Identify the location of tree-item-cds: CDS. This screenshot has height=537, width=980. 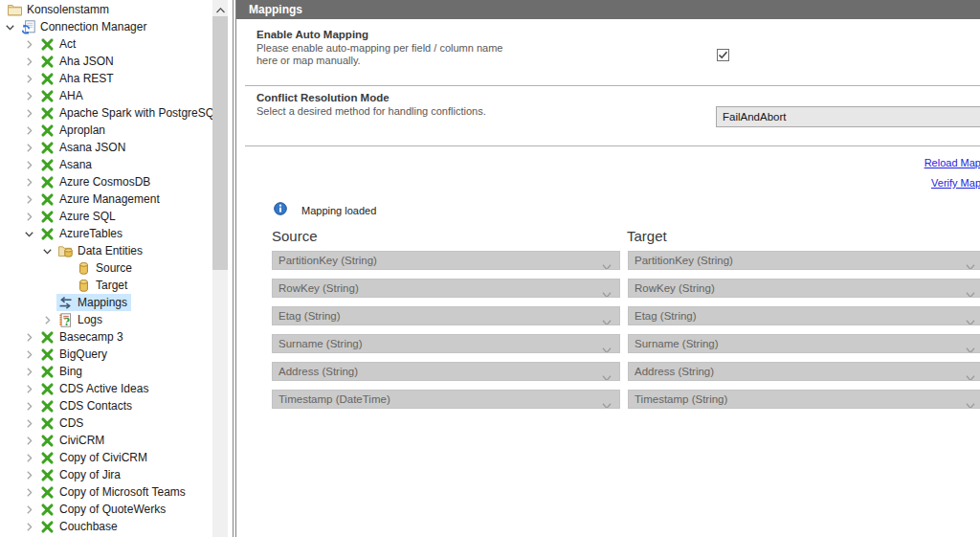
(106, 423).